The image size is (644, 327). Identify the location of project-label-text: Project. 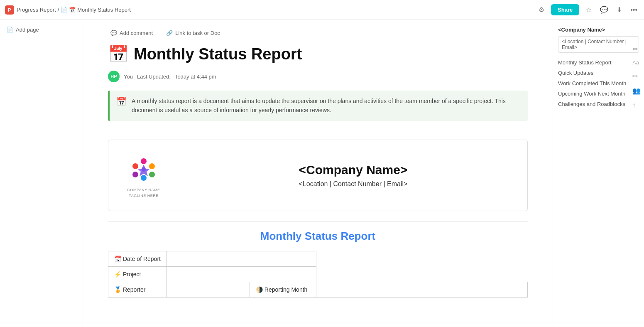
(132, 274).